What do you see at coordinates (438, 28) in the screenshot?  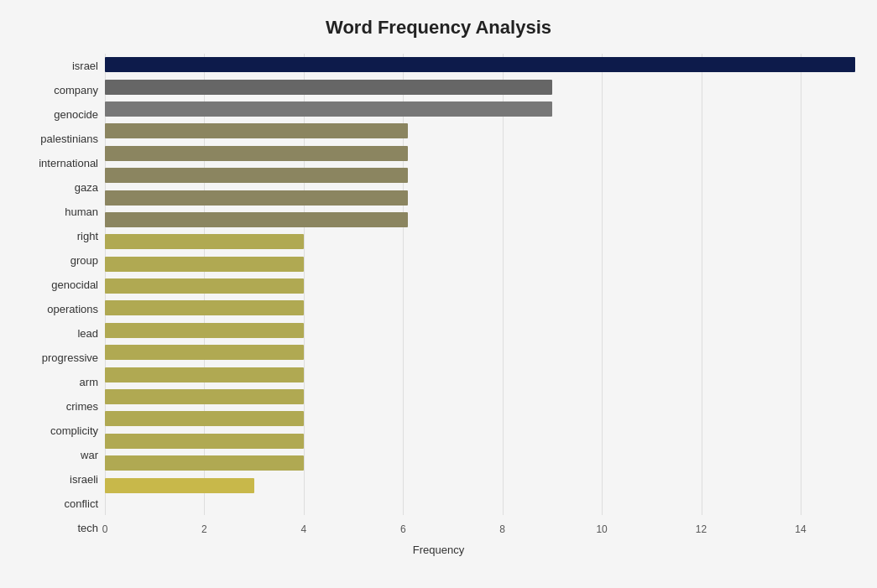 I see `chart-title: Word Frequency Analysis` at bounding box center [438, 28].